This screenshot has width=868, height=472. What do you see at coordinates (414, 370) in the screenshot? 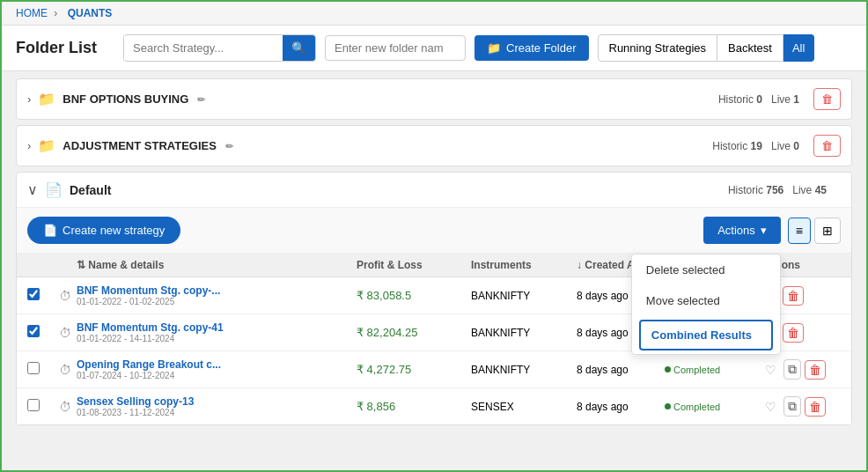
I see `row-3-profit: ₹ 4,272.75` at bounding box center [414, 370].